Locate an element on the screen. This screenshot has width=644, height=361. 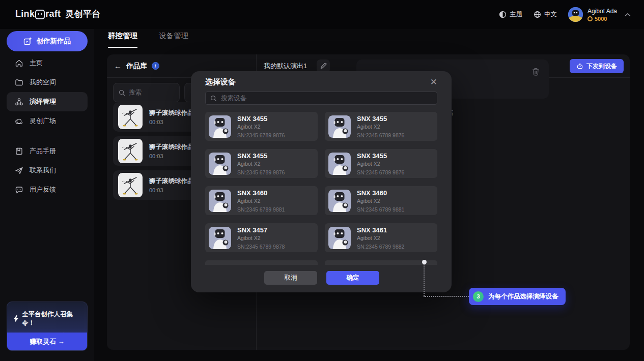
sidebar-nav: 主页 我的空间 演绎管理 灵创广场 产品手册 联系我们 is located at coordinates (47, 126).